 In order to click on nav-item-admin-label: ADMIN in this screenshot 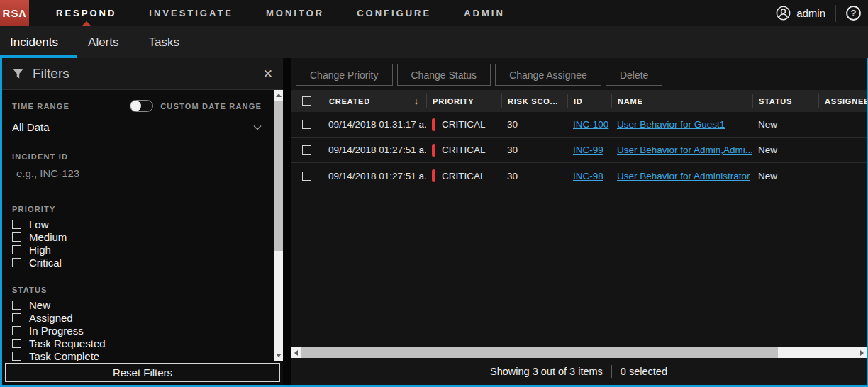, I will do `click(484, 13)`.